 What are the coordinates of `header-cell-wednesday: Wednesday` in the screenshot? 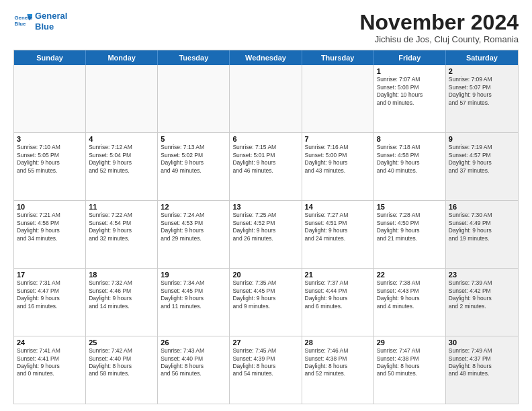 It's located at (266, 58).